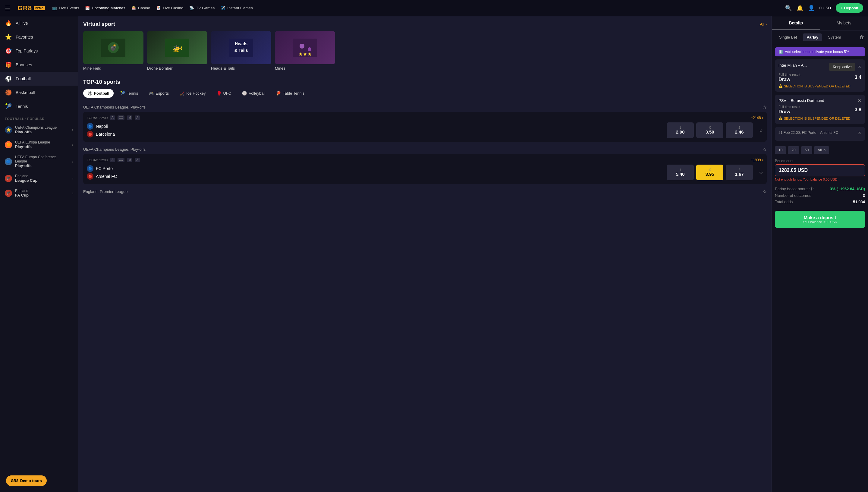 Image resolution: width=868 pixels, height=492 pixels. Describe the element at coordinates (159, 93) in the screenshot. I see `tab-esports: 🎮 Esports` at that location.